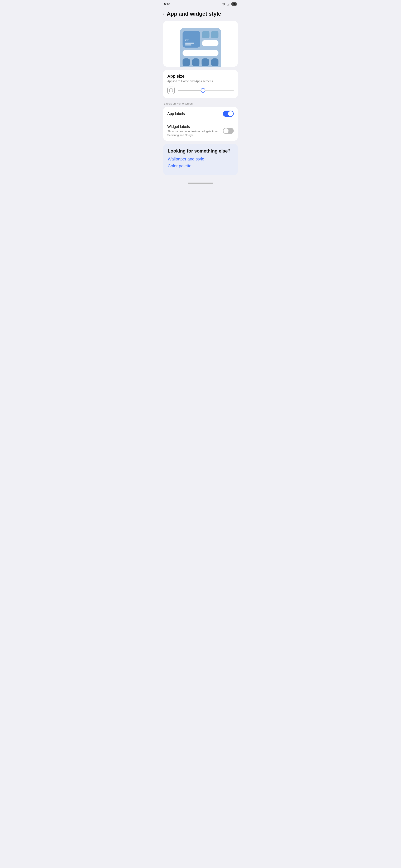 This screenshot has width=401, height=868. What do you see at coordinates (210, 35) in the screenshot?
I see `preview-small-widgets` at bounding box center [210, 35].